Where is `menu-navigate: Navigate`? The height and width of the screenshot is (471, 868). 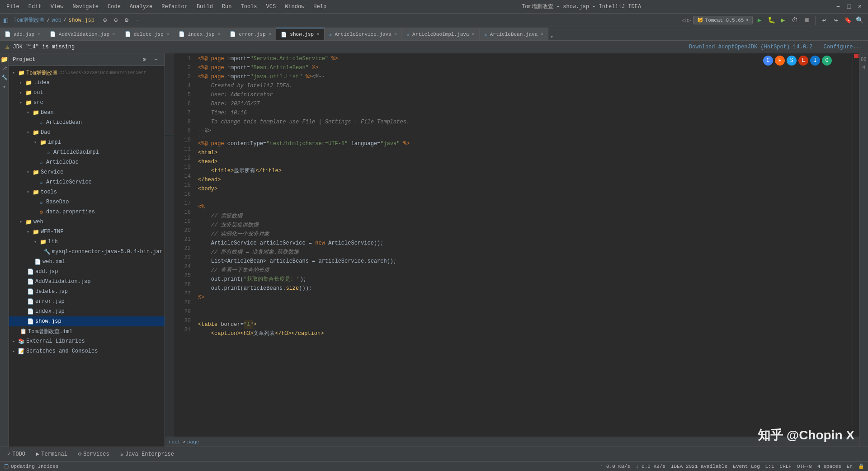 menu-navigate: Navigate is located at coordinates (85, 7).